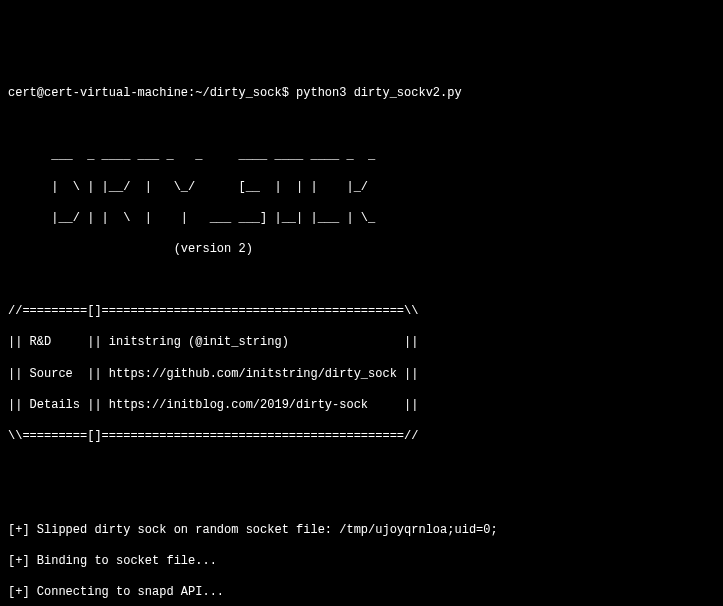  I want to click on ascii-art-line: |__/ | | \ | | ___ ___] |__| |___ | \_, so click(362, 219).